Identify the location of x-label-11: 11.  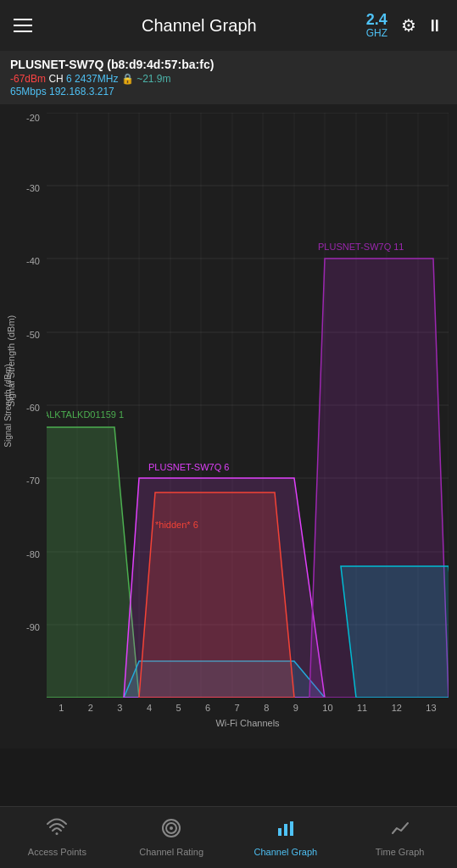
(362, 708).